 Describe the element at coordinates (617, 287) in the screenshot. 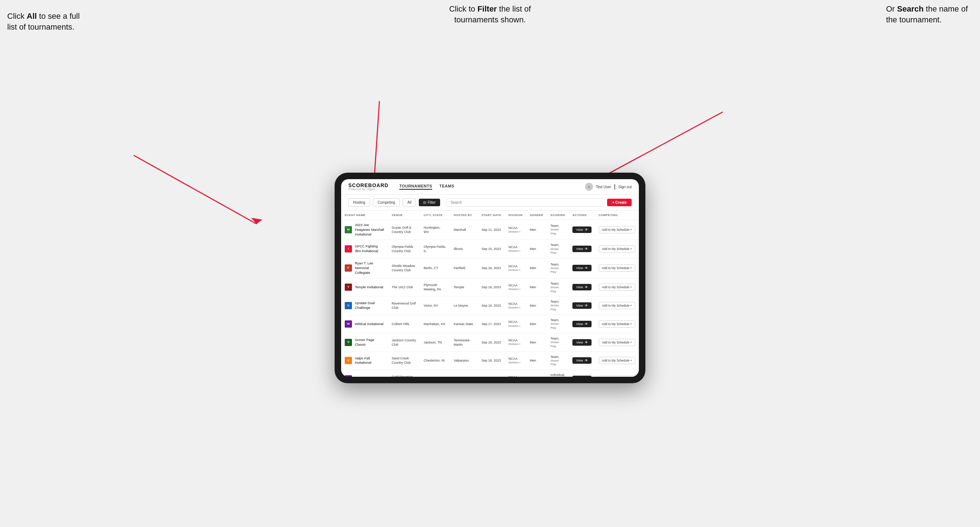

I see `add-schedule-button-3: Add to My Schedule +` at that location.